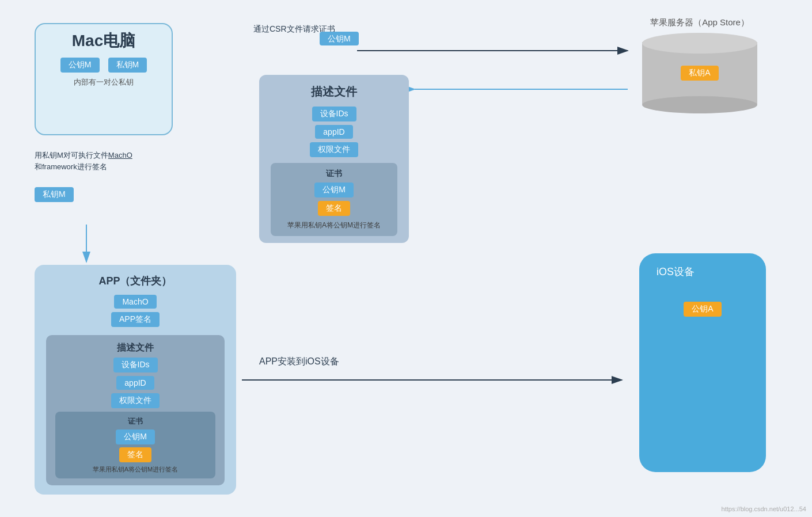  Describe the element at coordinates (135, 302) in the screenshot. I see `app-folder-macho: MachO` at that location.